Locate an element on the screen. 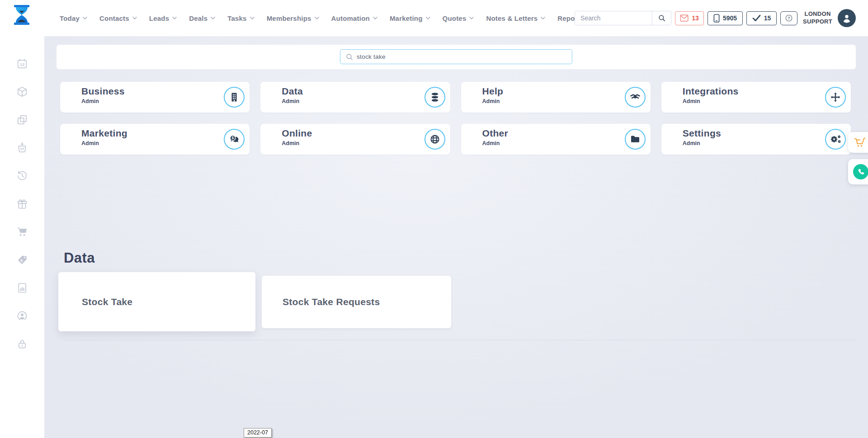 The image size is (868, 438). nav-label: Contacts is located at coordinates (114, 18).